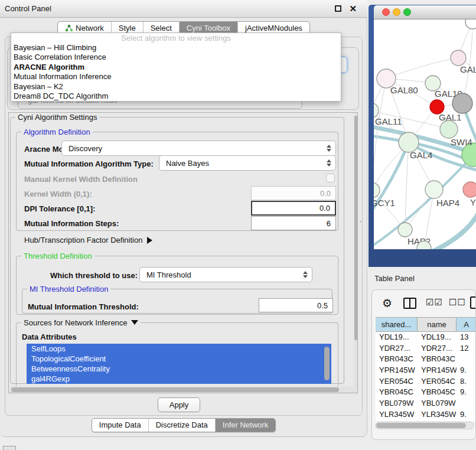  What do you see at coordinates (198, 148) in the screenshot?
I see `aracne-mode-combobox: Discovery` at bounding box center [198, 148].